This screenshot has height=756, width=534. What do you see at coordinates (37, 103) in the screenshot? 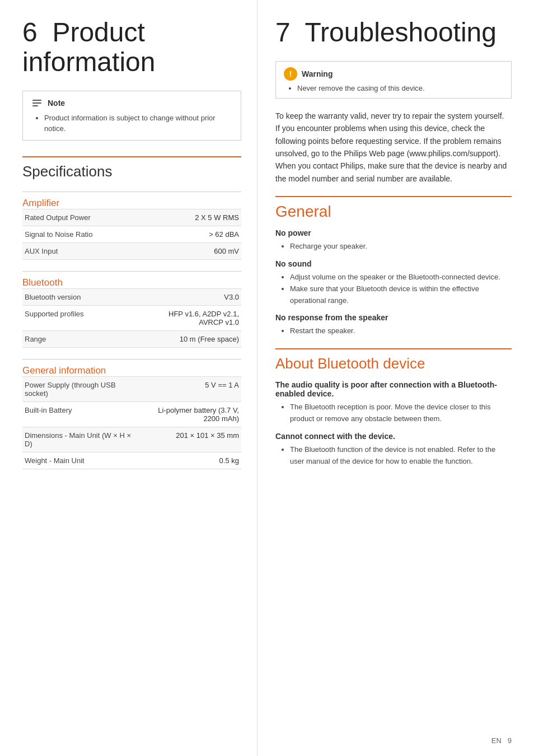
I see `note-icon` at bounding box center [37, 103].